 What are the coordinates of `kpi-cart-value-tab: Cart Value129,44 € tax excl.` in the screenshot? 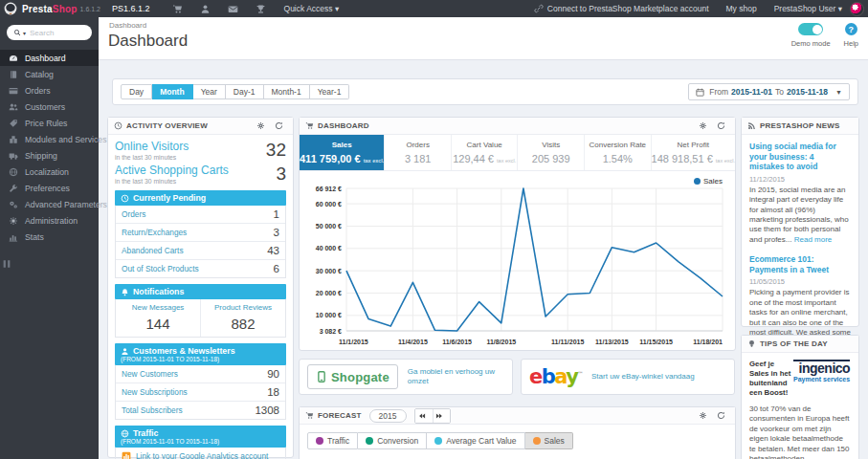 It's located at (485, 153).